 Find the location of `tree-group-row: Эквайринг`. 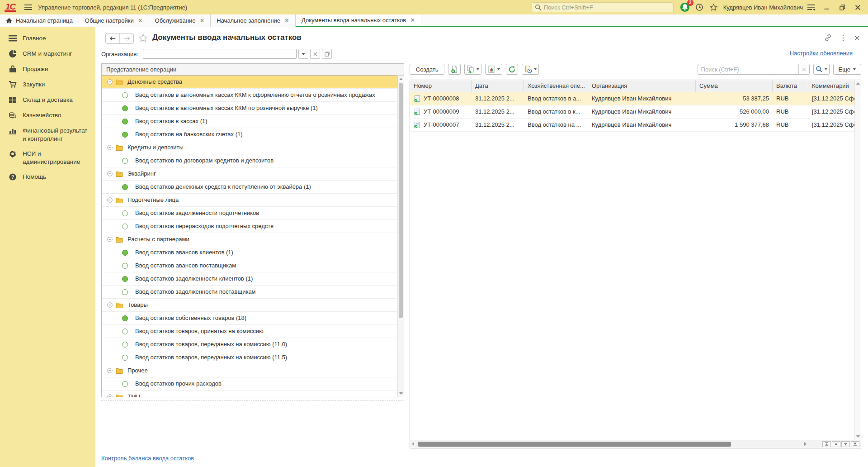

tree-group-row: Эквайринг is located at coordinates (250, 174).